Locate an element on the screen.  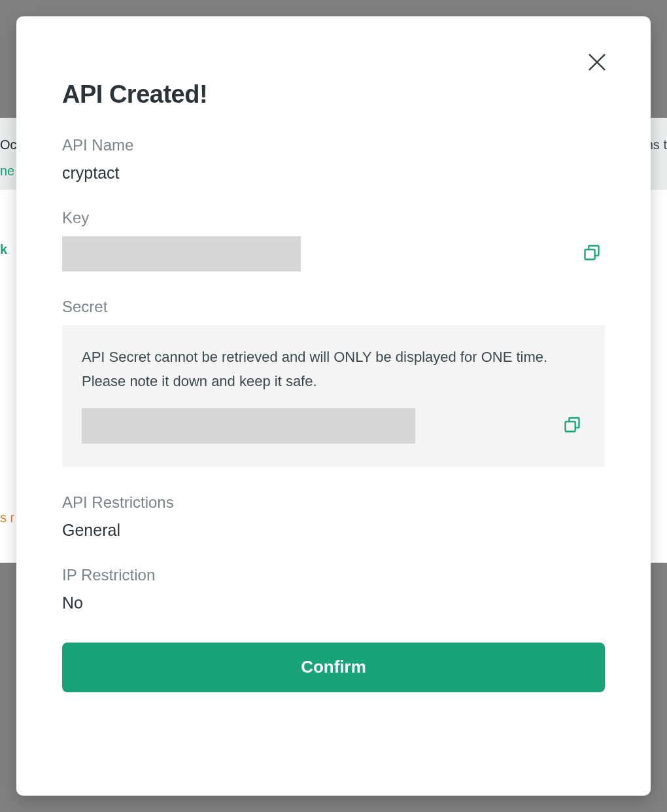
secret-row is located at coordinates (334, 426).